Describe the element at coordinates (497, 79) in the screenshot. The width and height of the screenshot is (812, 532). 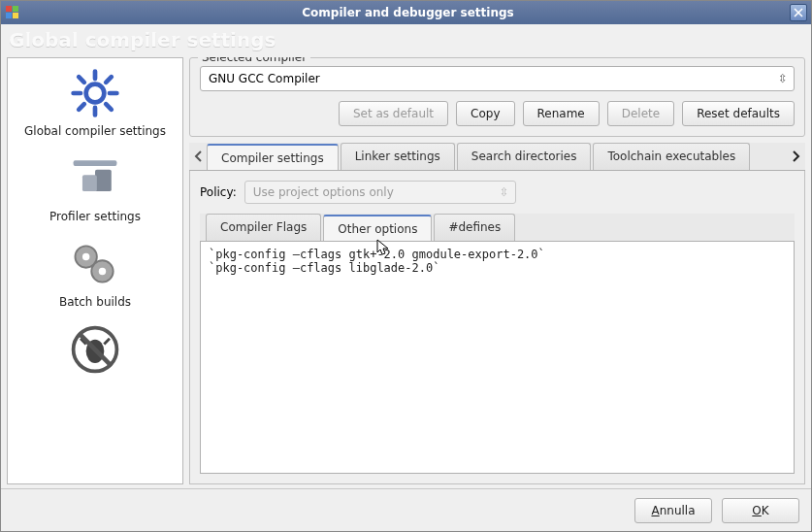
I see `compiler-select: GNU GCC Compiler` at that location.